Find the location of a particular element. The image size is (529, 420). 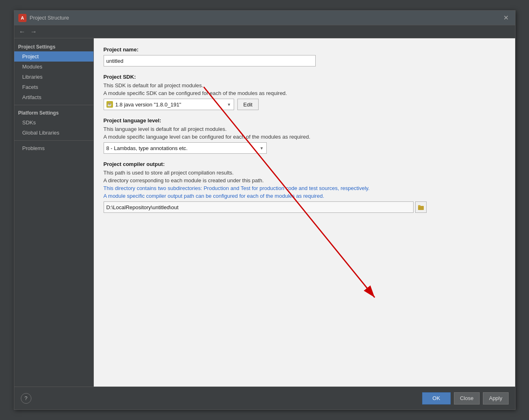

project-settings-section-label: Project Settings is located at coordinates (54, 46).